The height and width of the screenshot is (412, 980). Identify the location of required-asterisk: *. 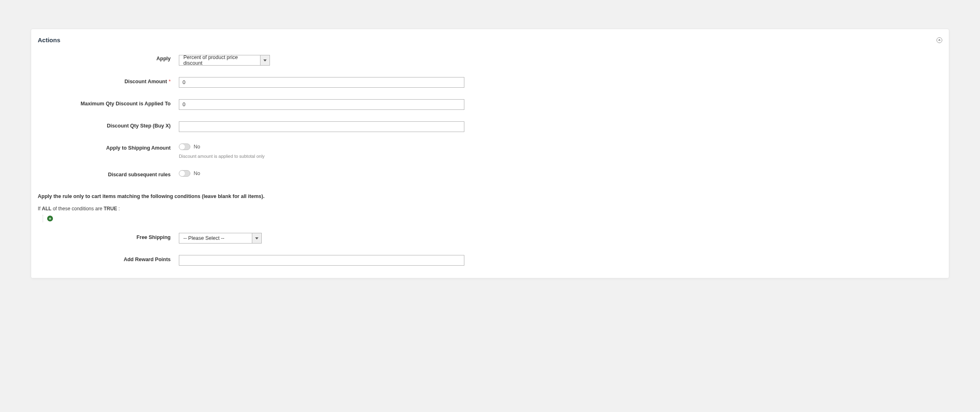
(170, 82).